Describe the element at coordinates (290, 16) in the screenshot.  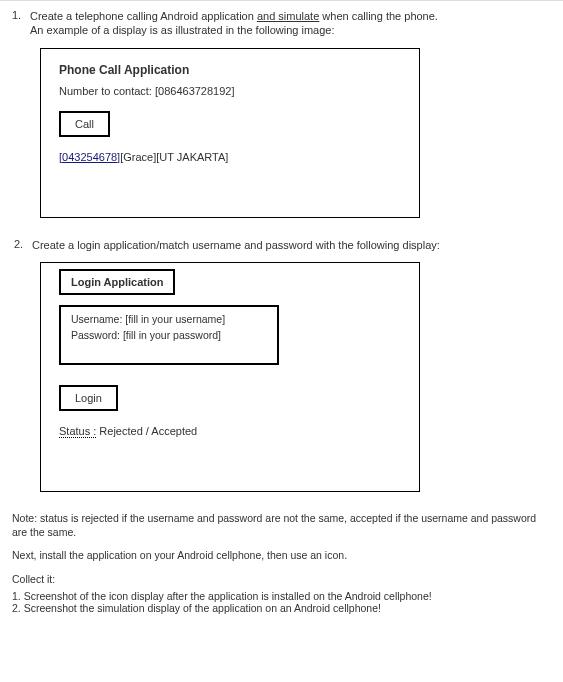
I see `q1-line1: Create a telephone calling Android appli…` at that location.